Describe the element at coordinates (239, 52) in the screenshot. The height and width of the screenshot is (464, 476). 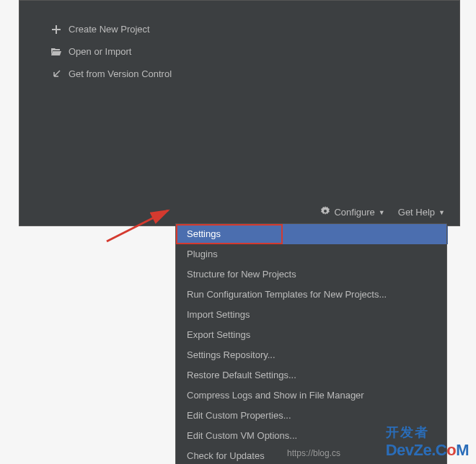
I see `open-or-import: Open or Import` at that location.